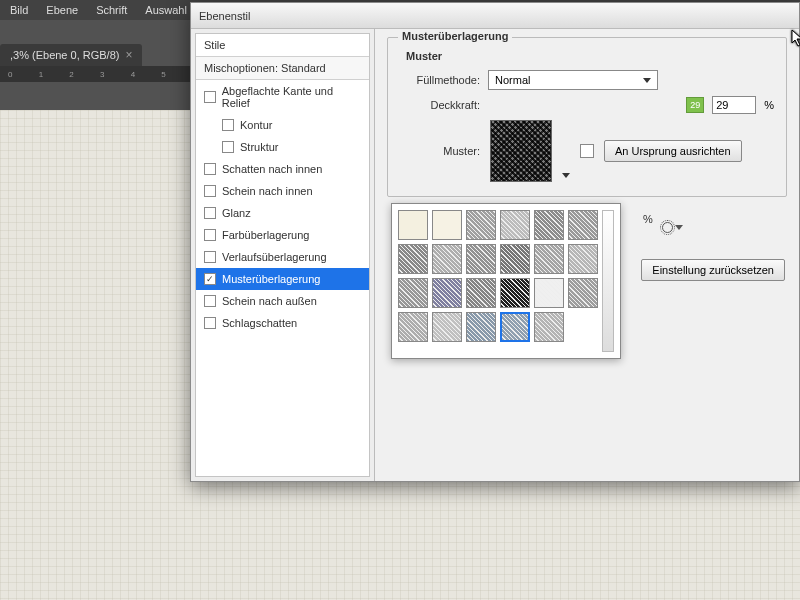 The image size is (800, 600). I want to click on layer-style-item: Schein nach außen, so click(282, 301).